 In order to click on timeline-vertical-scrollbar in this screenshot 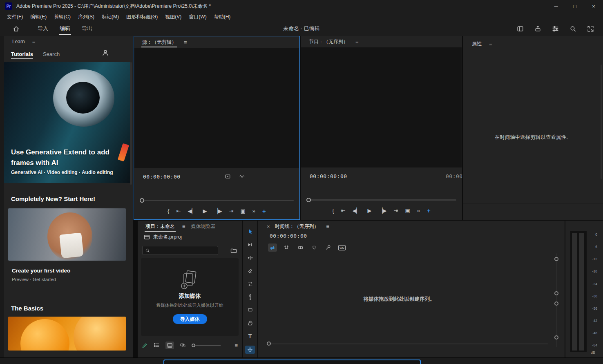, I will do `click(556, 300)`.